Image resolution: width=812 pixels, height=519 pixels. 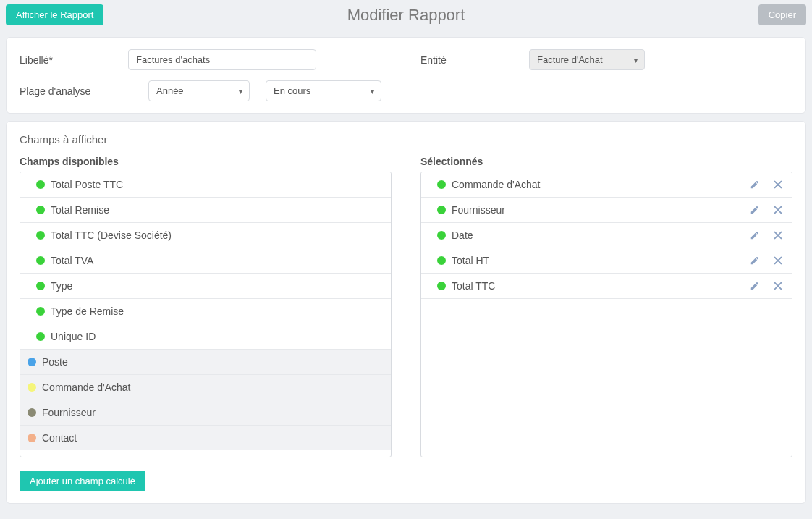 I want to click on form-panel: Libellé* Entité Facture d'Achat Plage d'…, so click(x=406, y=75).